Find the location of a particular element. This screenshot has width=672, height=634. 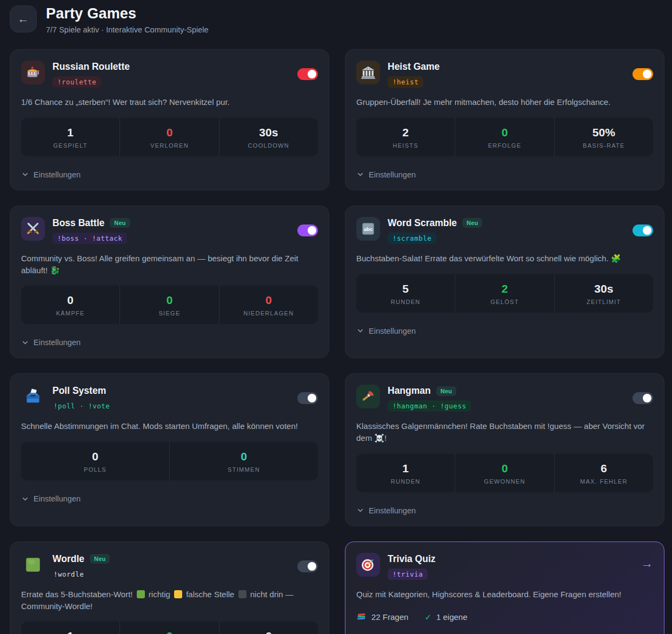

open-trivia-arrow-icon: → is located at coordinates (647, 564).